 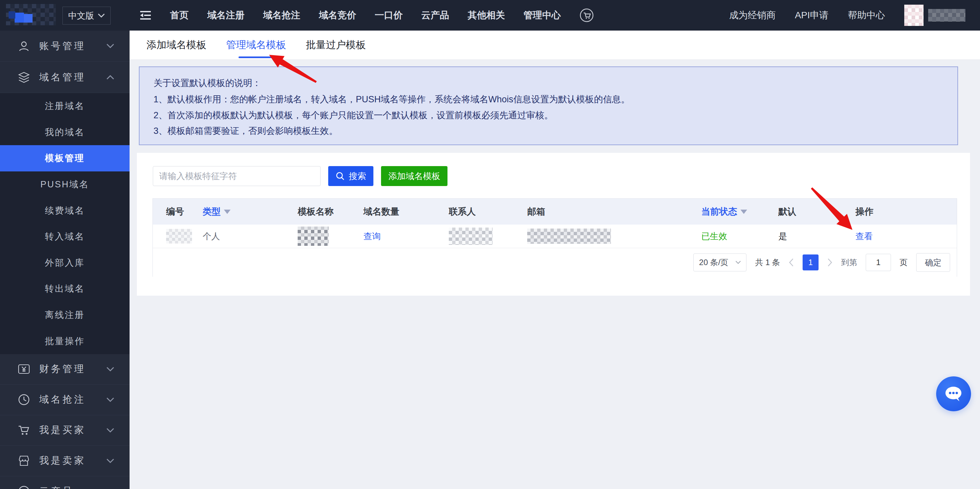 What do you see at coordinates (24, 487) in the screenshot?
I see `cloud-icon` at bounding box center [24, 487].